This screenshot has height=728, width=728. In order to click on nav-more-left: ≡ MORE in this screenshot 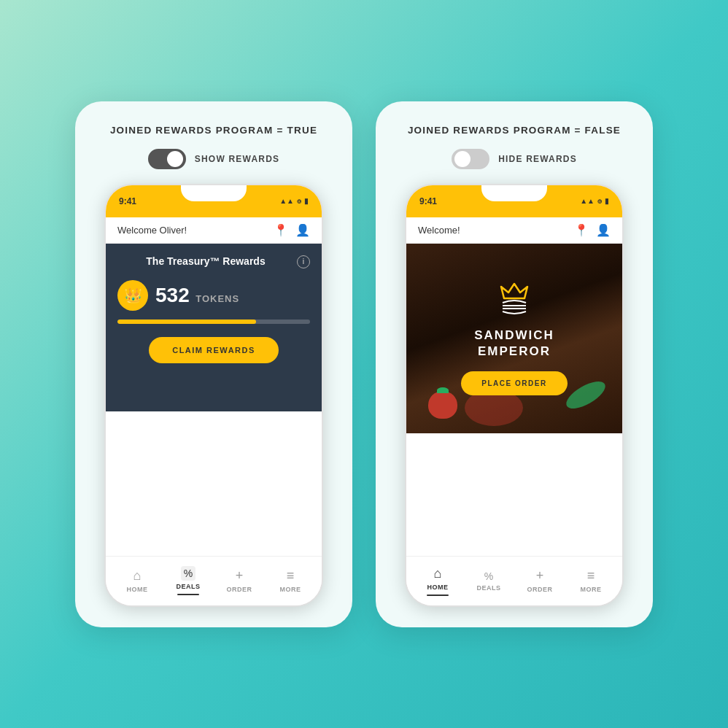, I will do `click(290, 581)`.